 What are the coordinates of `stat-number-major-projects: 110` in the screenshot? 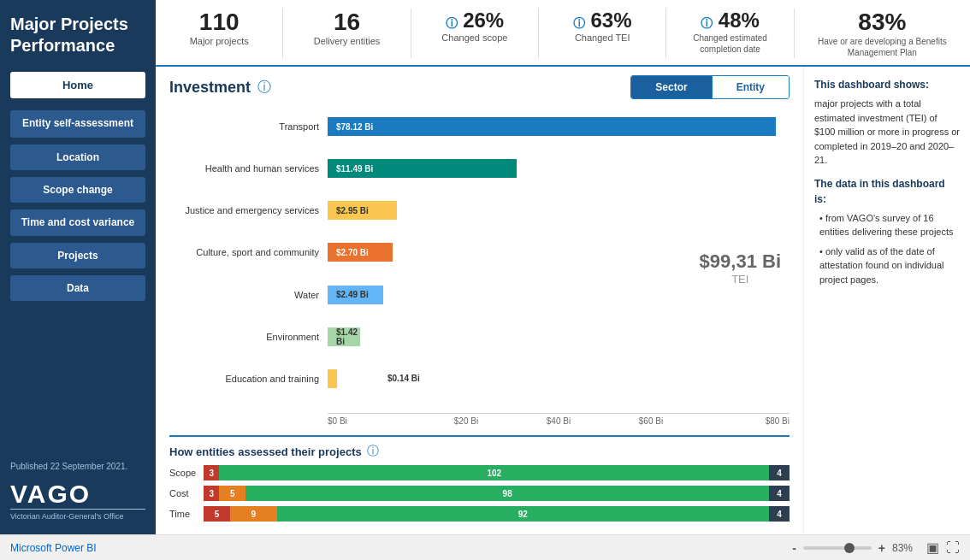 It's located at (219, 22).